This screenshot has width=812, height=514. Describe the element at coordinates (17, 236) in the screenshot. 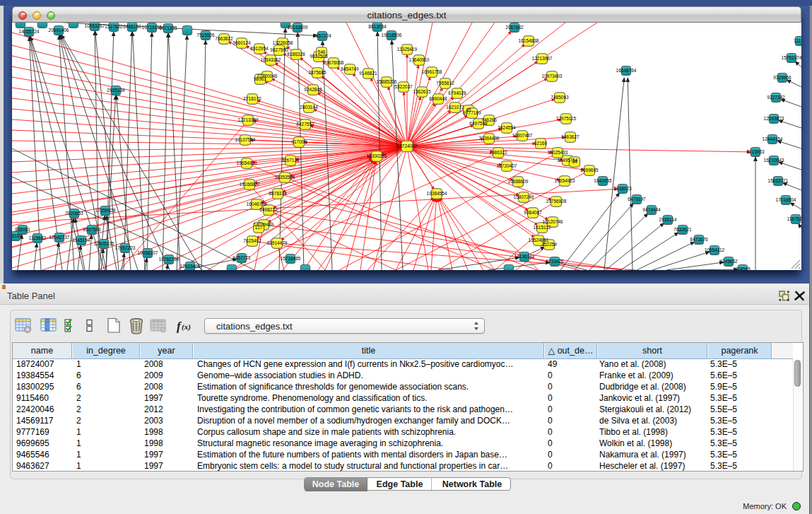

I see `svg-text: 39154` at that location.